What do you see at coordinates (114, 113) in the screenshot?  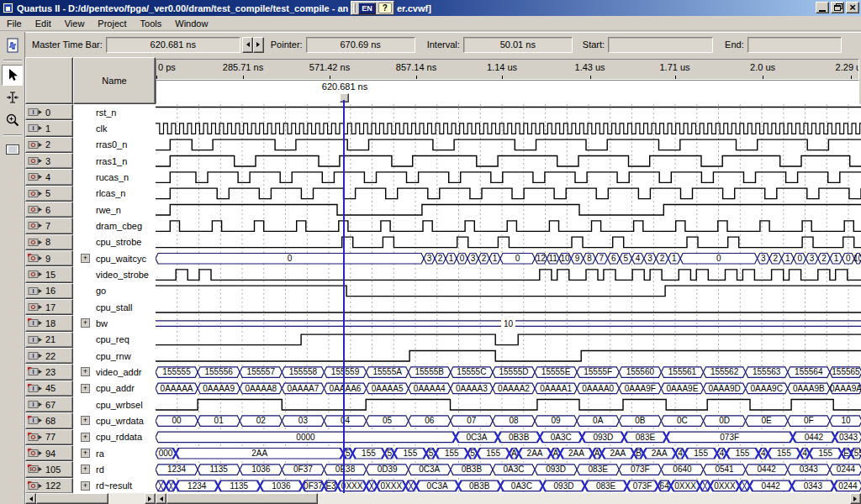 I see `signal-name-cell: rst_n` at bounding box center [114, 113].